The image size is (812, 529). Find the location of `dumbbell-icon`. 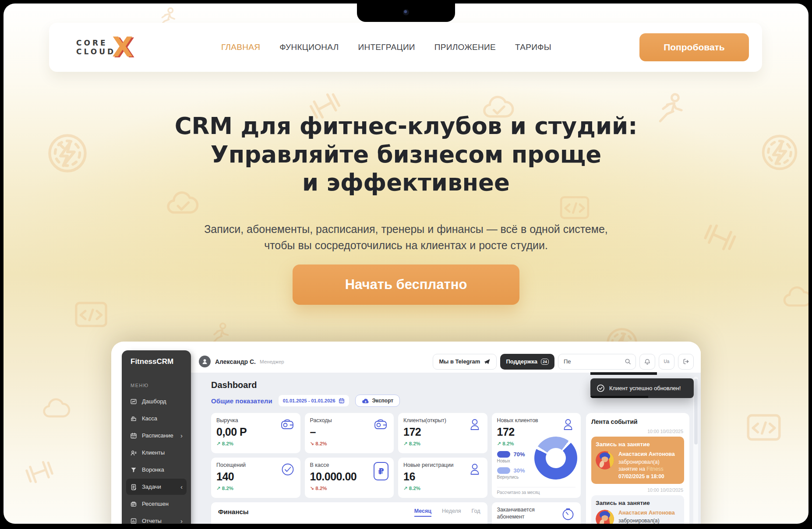

dumbbell-icon is located at coordinates (39, 472).